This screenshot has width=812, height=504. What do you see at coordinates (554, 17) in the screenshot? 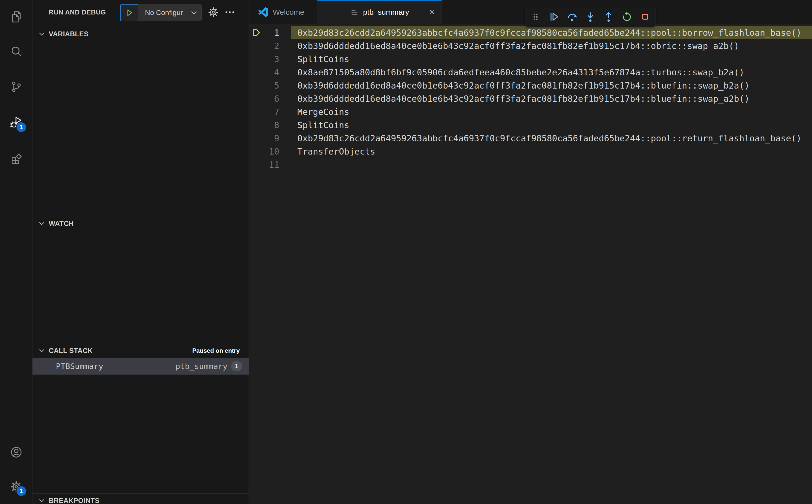
I see `debug-continue-icon` at bounding box center [554, 17].